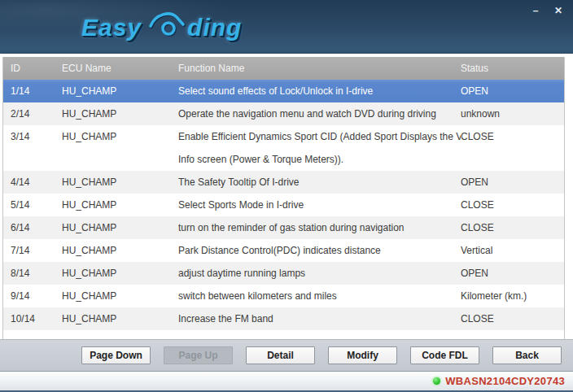 The width and height of the screenshot is (573, 392). What do you see at coordinates (283, 114) in the screenshot?
I see `table-row: 2/14HU_CHAMPOperate the navigation menu …` at bounding box center [283, 114].